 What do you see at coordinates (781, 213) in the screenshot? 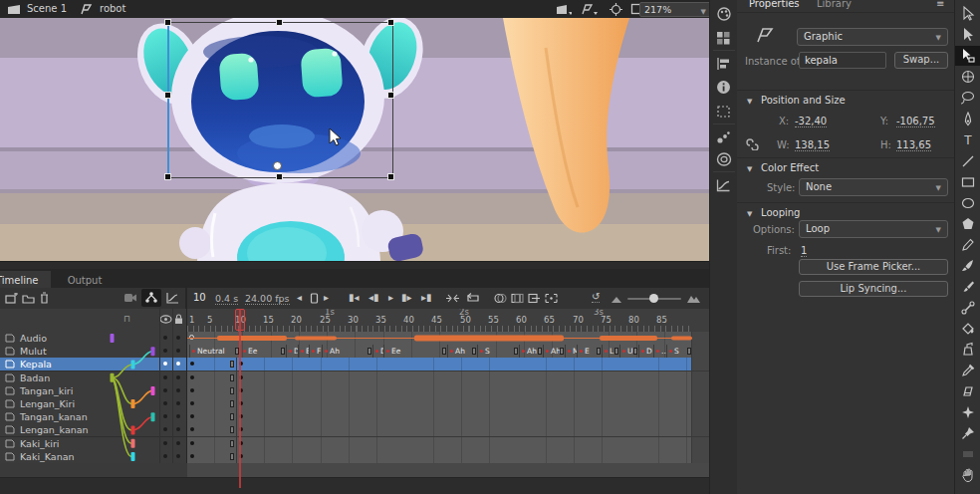
I see `looping-header: Looping` at bounding box center [781, 213].